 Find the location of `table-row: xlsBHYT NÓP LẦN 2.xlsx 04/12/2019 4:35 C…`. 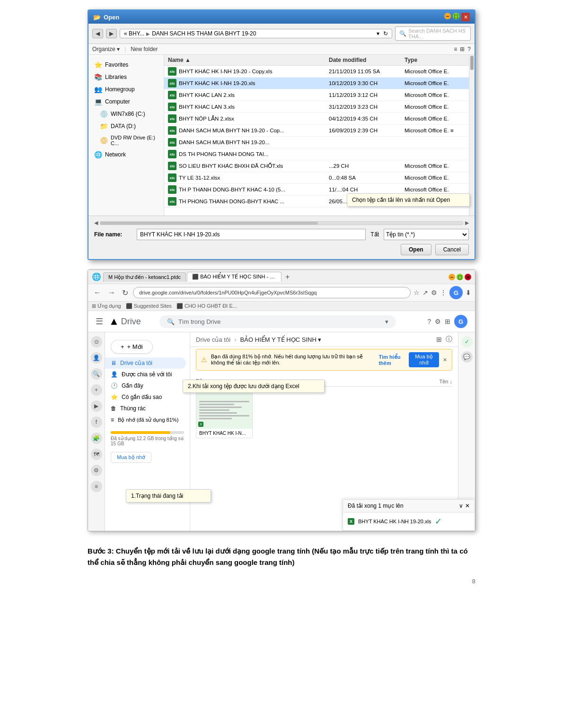

table-row: xlsBHYT NÓP LẦN 2.xlsx 04/12/2019 4:35 C… is located at coordinates (319, 119).